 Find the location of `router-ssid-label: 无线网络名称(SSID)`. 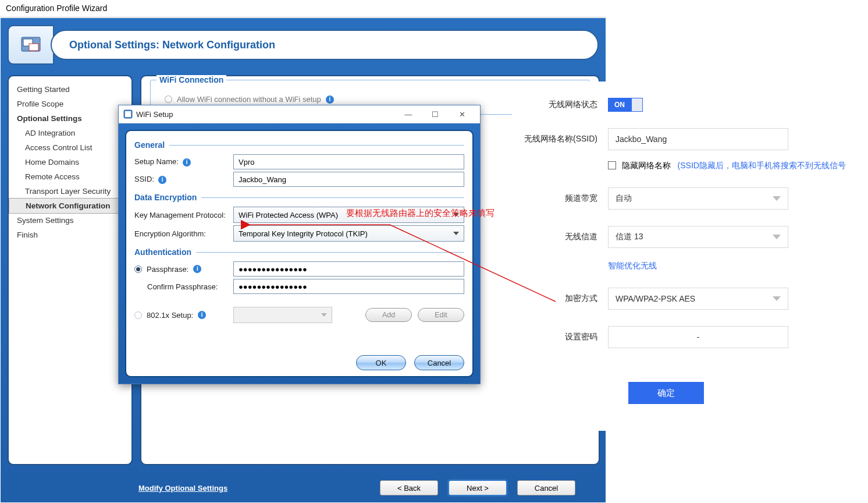

router-ssid-label: 无线网络名称(SSID) is located at coordinates (560, 139).